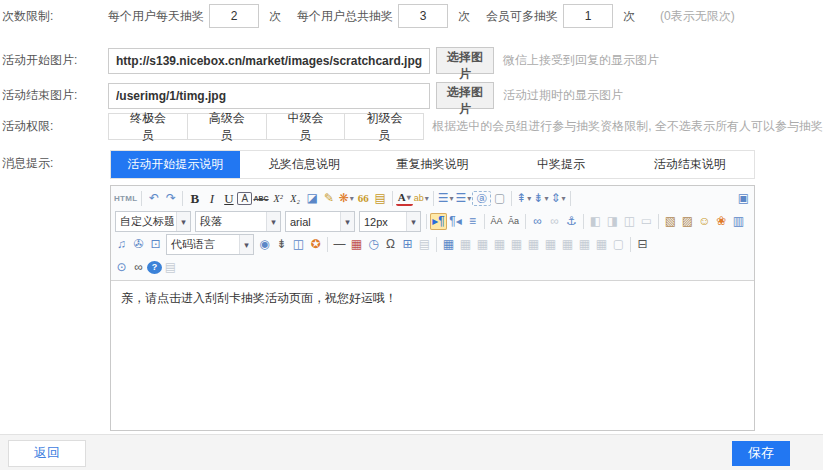 This screenshot has width=823, height=470. What do you see at coordinates (534, 244) in the screenshot?
I see `insert-col-icon: ▦` at bounding box center [534, 244].